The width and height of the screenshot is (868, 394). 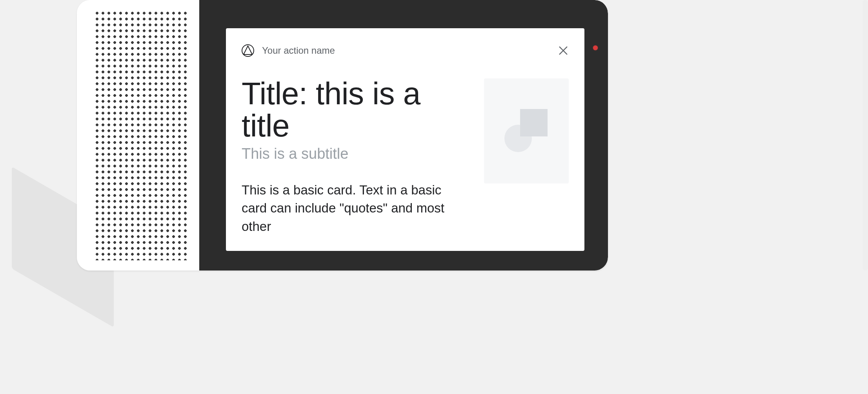 I want to click on card-subtitle: This is a subtitle, so click(x=351, y=154).